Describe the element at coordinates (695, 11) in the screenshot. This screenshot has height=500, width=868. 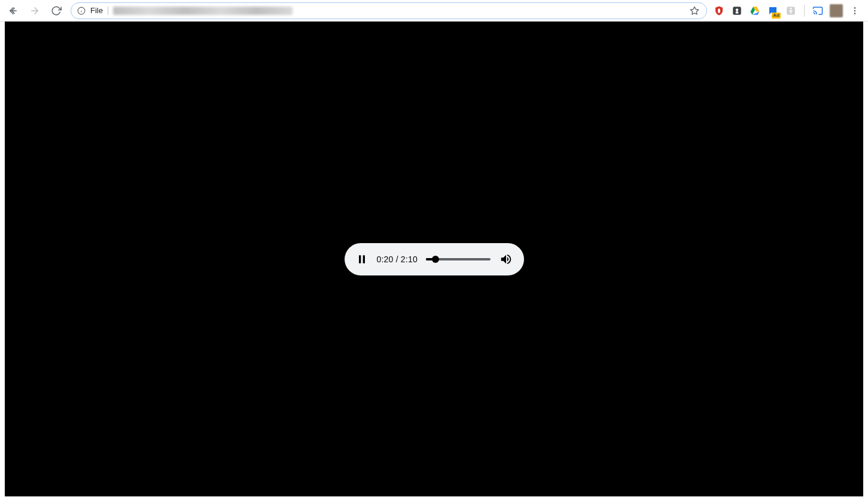
I see `star-icon` at that location.